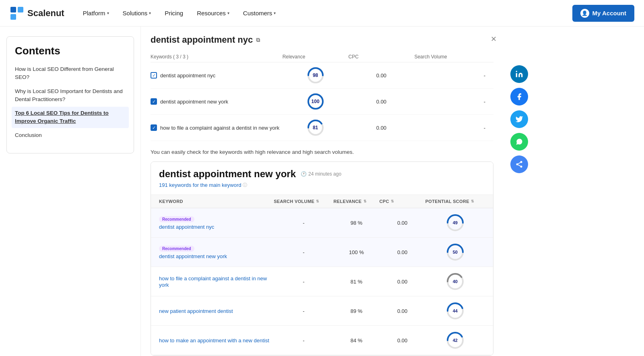 The image size is (644, 356). What do you see at coordinates (213, 13) in the screenshot?
I see `nav-resources: Resources ▾` at bounding box center [213, 13].